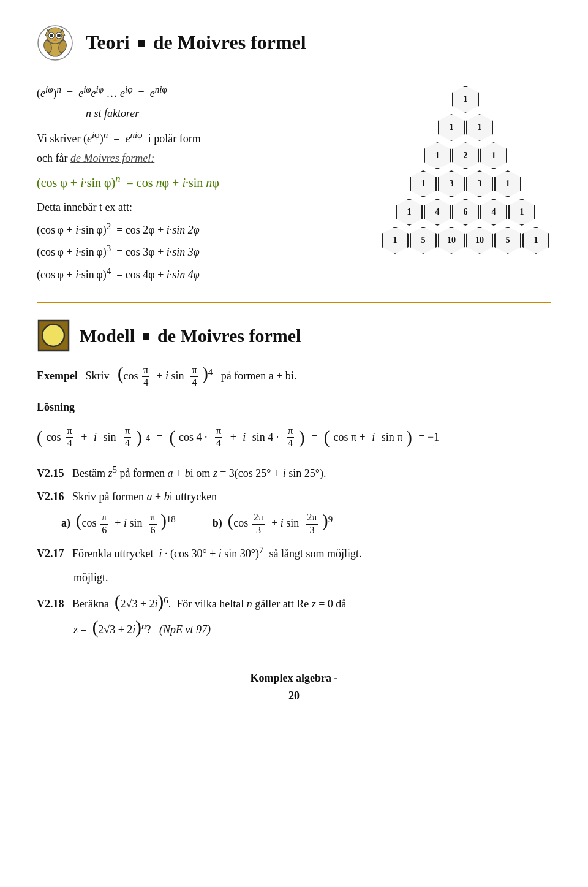  I want to click on hex-4-4: 1, so click(522, 212).